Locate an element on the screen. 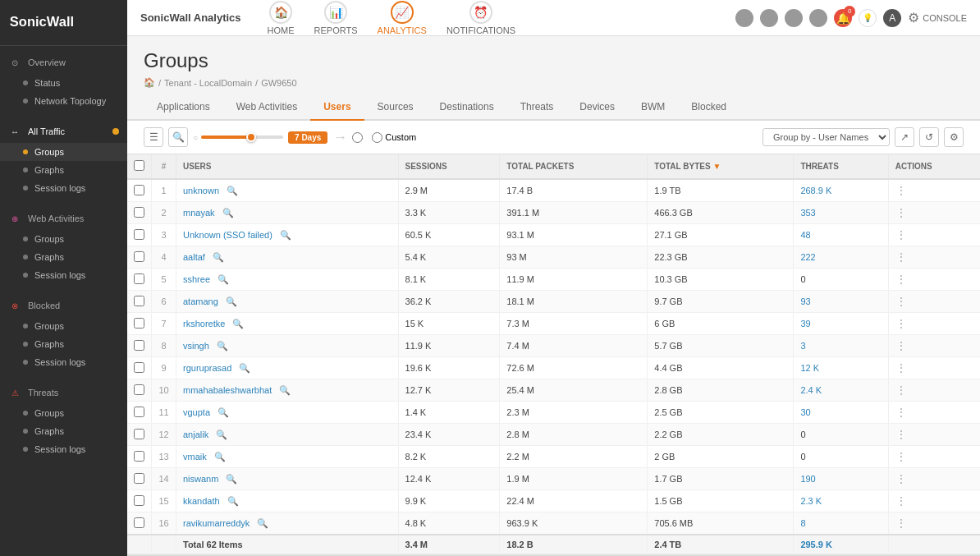  row-threats: 8 is located at coordinates (840, 524).